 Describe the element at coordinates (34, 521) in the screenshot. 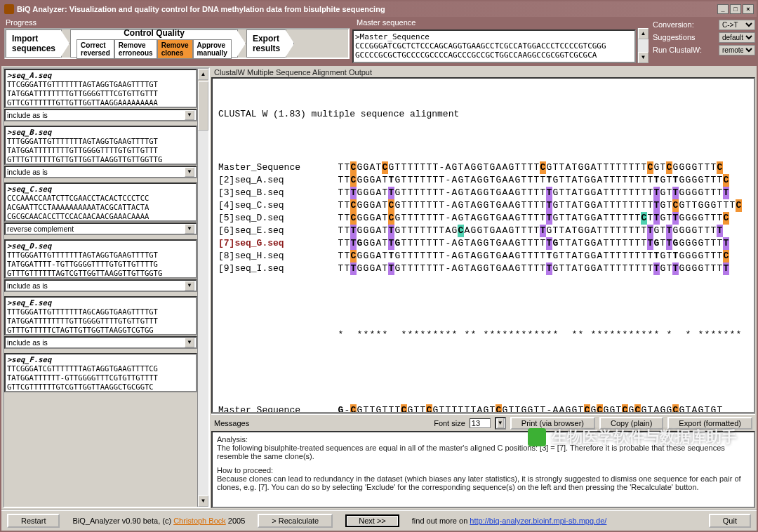

I see `restart-button: Restart` at that location.